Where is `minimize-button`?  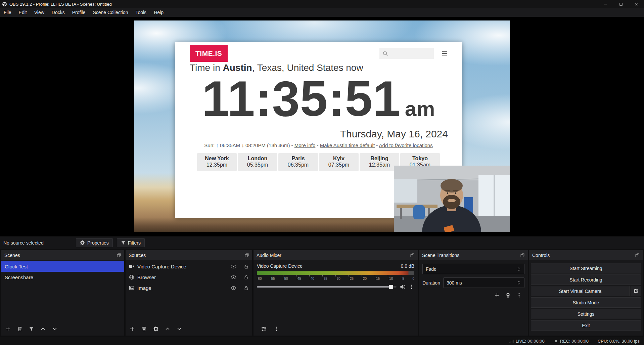
minimize-button is located at coordinates (605, 4).